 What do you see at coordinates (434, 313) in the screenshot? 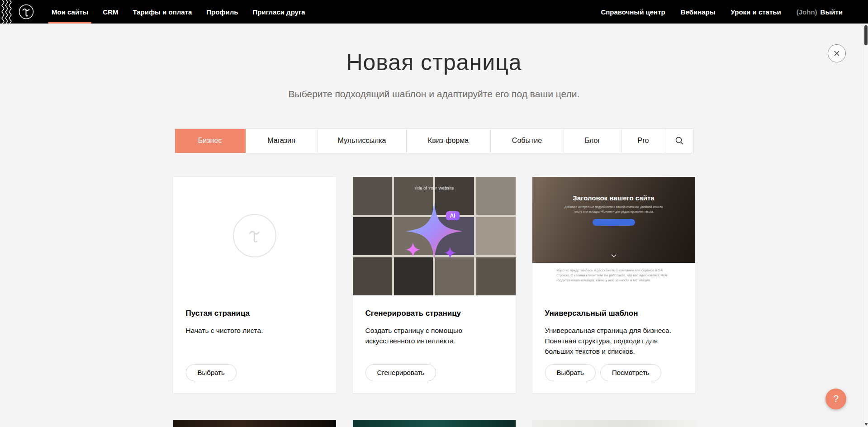
I see `card-title: Сгенерировать страницу` at bounding box center [434, 313].